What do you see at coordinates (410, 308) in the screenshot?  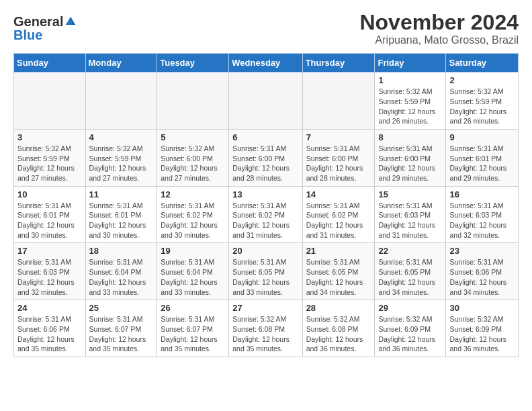 I see `day-number: 29` at bounding box center [410, 308].